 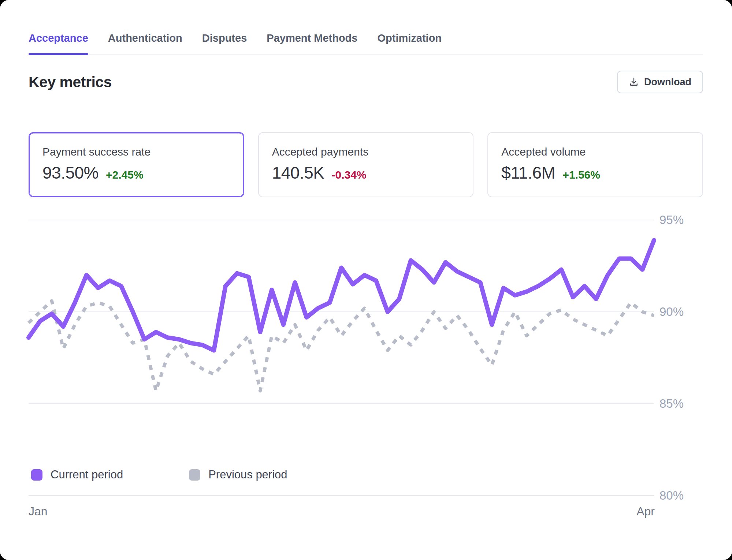 What do you see at coordinates (195, 475) in the screenshot?
I see `previous-period-swatch` at bounding box center [195, 475].